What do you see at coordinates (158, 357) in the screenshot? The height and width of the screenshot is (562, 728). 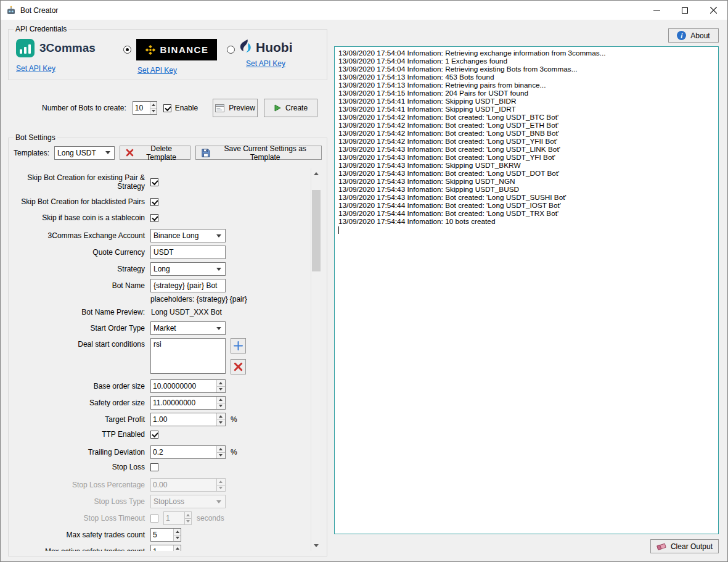 I see `deal-start-conditions-row: Deal start conditions rsi` at bounding box center [158, 357].